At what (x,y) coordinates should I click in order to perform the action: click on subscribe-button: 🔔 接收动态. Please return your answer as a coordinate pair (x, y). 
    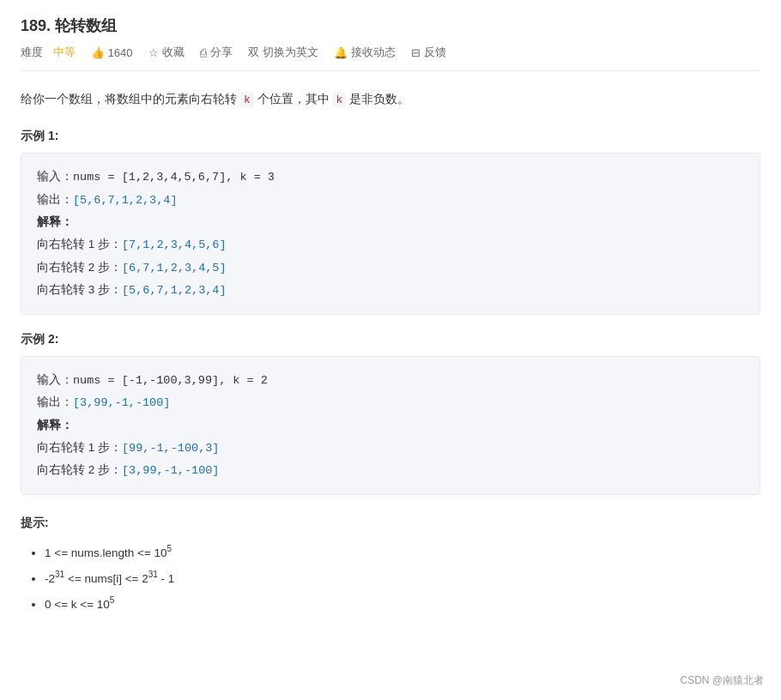
    Looking at the image, I should click on (365, 52).